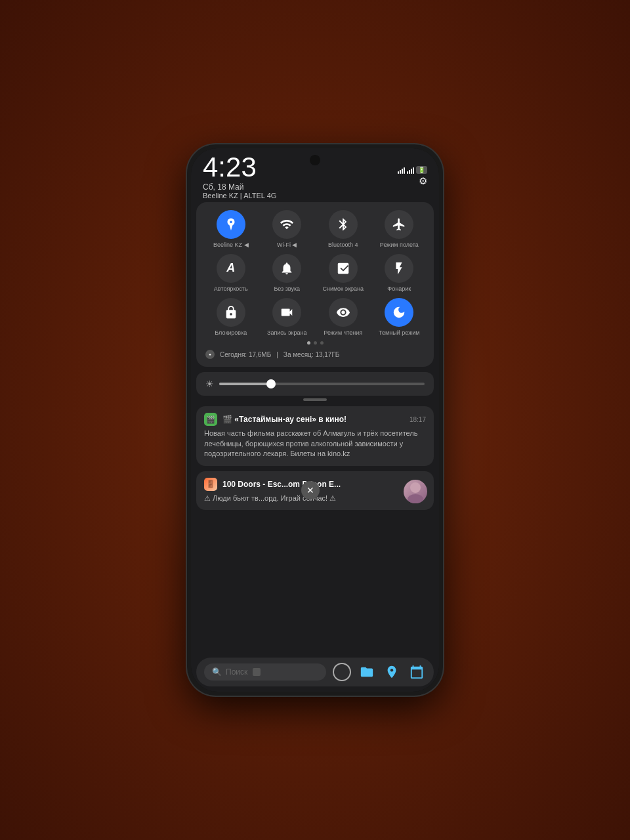 This screenshot has height=840, width=630. I want to click on qs-lock: Блокировка, so click(231, 318).